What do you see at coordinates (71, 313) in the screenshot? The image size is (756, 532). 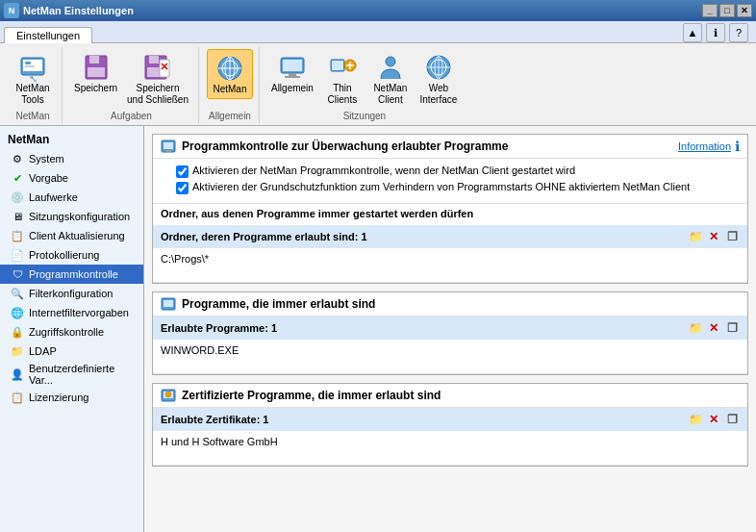 I see `sidebar-item-internetfiltervorgaben: 🌐 Internetfiltervorgaben` at bounding box center [71, 313].